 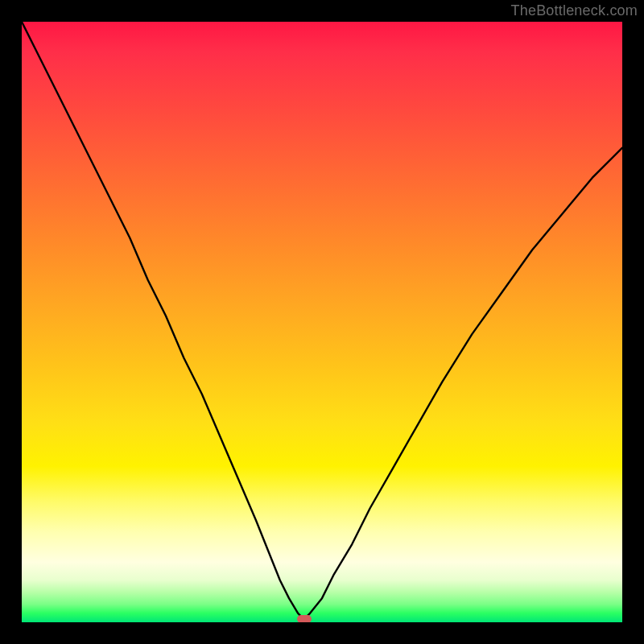 What do you see at coordinates (304, 618) in the screenshot?
I see `minimum-marker` at bounding box center [304, 618].